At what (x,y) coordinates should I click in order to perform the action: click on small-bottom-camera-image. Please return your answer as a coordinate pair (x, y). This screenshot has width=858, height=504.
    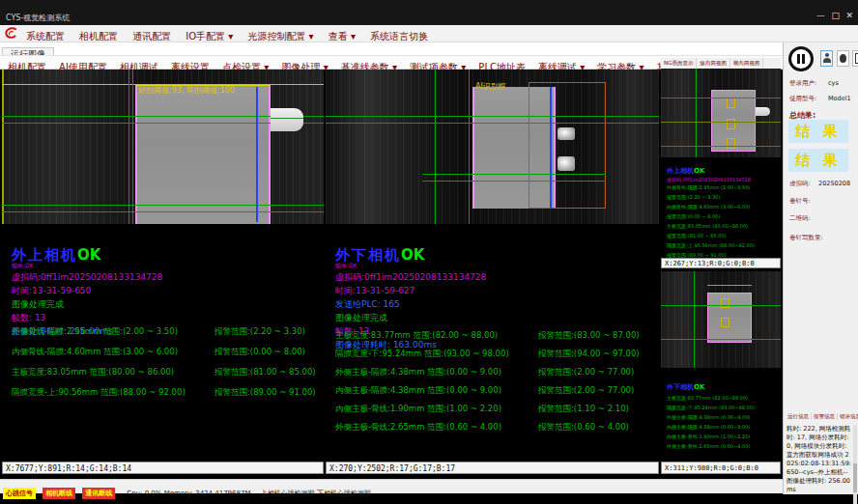
    Looking at the image, I should click on (721, 320).